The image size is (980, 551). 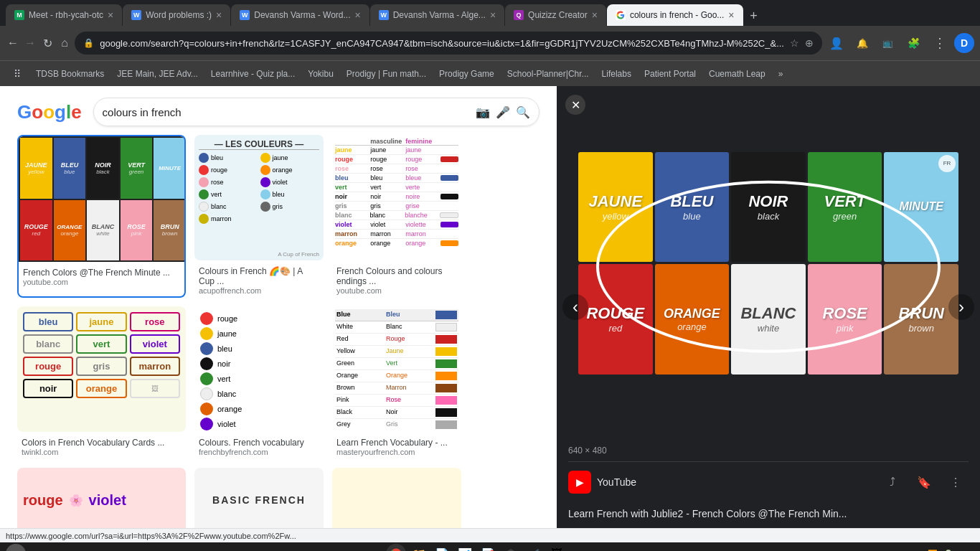 What do you see at coordinates (102, 383) in the screenshot?
I see `image-card-4: bleu jaune rose blanc vert violet rouge …` at bounding box center [102, 383].